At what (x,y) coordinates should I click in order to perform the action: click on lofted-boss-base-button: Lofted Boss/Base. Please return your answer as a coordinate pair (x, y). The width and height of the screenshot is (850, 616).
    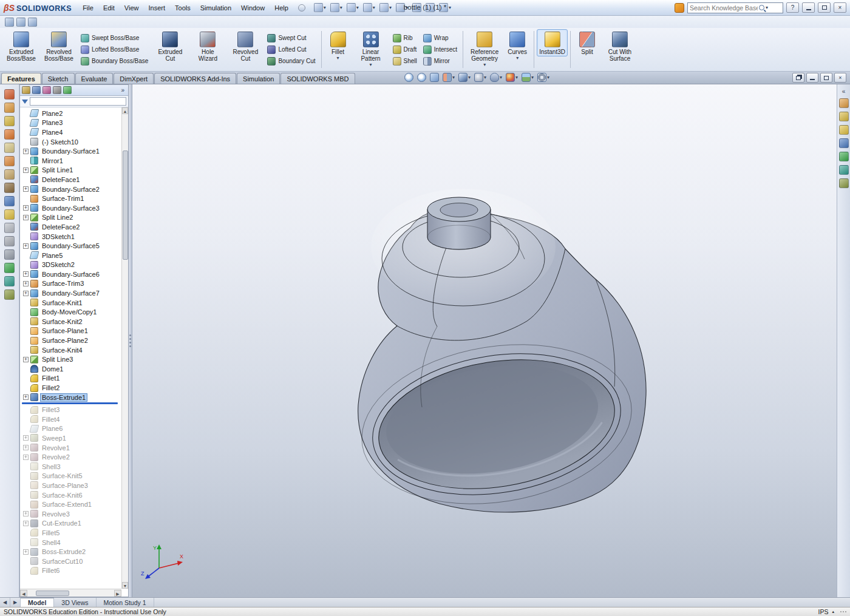
    Looking at the image, I should click on (114, 50).